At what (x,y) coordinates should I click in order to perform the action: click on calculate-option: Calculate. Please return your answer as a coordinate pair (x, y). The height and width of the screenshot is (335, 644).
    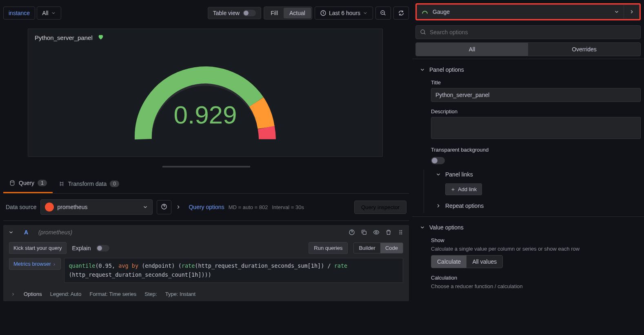
    Looking at the image, I should click on (449, 262).